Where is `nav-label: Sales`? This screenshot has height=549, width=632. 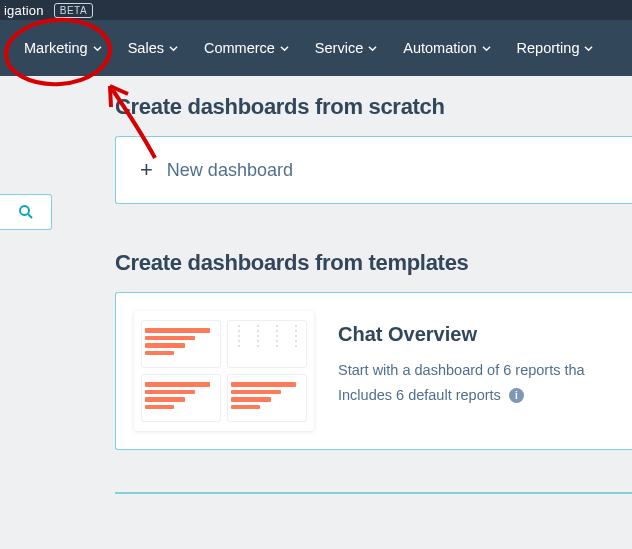
nav-label: Sales is located at coordinates (146, 48).